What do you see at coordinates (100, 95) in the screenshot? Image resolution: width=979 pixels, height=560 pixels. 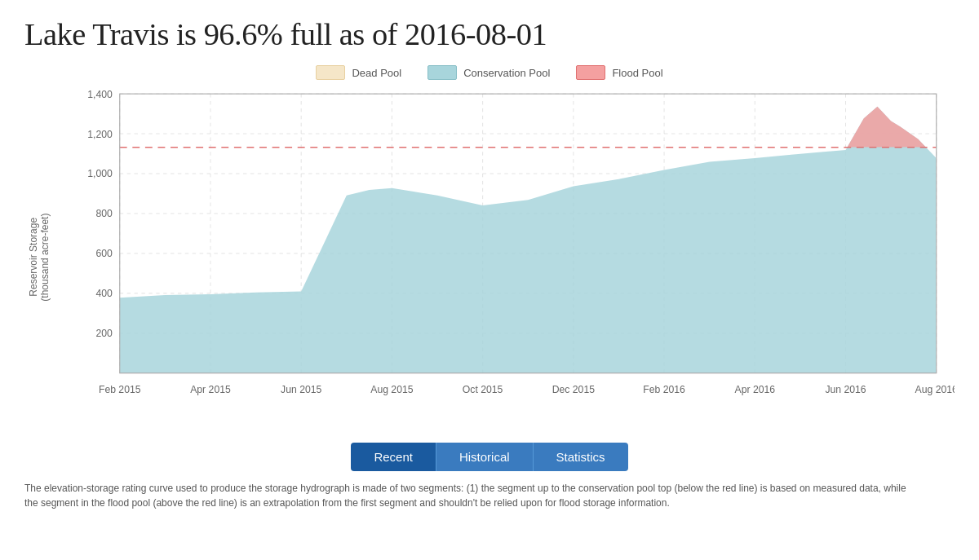 I see `svg-text: 1,400` at bounding box center [100, 95].